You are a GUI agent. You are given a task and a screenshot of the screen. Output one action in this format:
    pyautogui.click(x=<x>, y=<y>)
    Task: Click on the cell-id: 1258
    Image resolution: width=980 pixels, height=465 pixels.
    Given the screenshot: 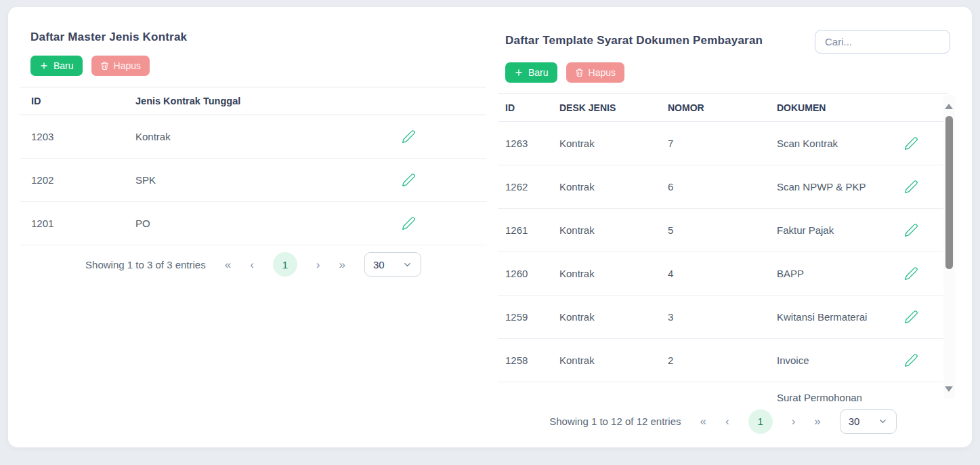 What is the action you would take?
    pyautogui.click(x=532, y=361)
    